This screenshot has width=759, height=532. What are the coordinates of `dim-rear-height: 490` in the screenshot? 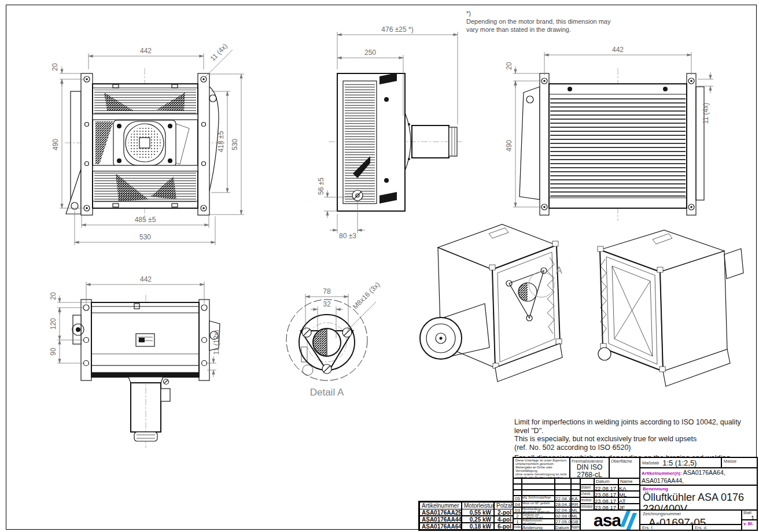 It's located at (509, 146).